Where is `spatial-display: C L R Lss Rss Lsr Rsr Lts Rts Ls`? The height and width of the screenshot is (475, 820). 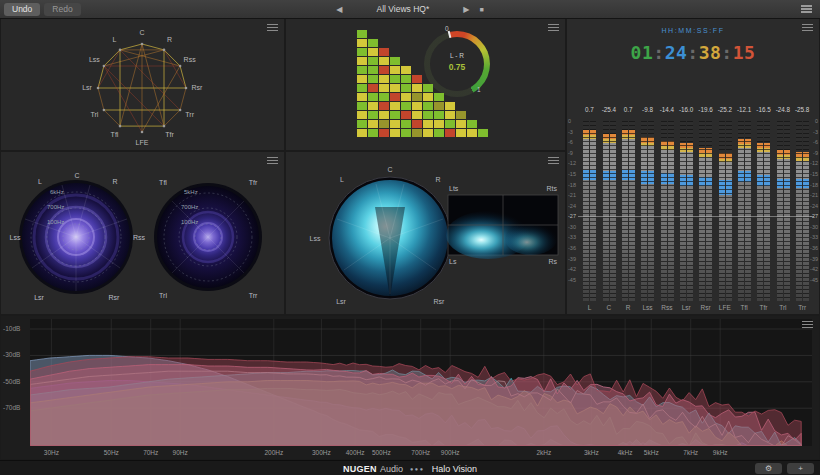 spatial-display: C L R Lss Rss Lsr Rsr Lts Rts Ls is located at coordinates (426, 233).